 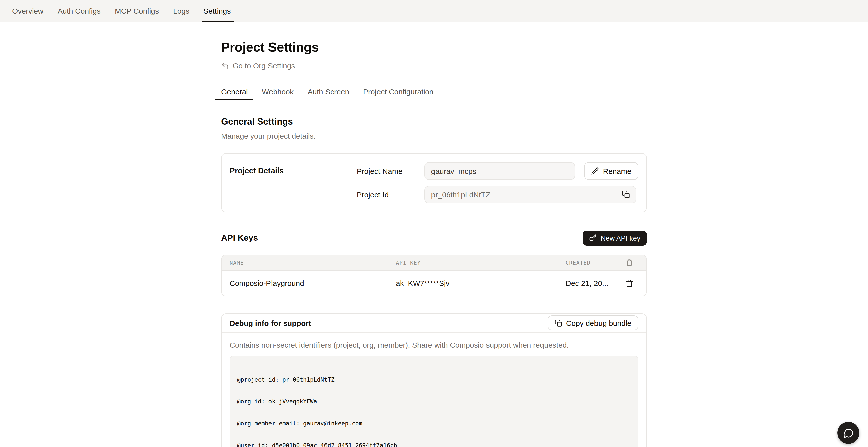 I want to click on project-id-field: pr_06th1pLdNtTZ, so click(x=531, y=194).